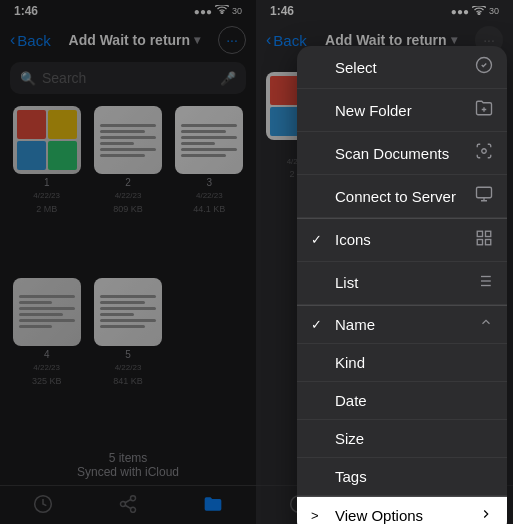 The image size is (513, 524). What do you see at coordinates (319, 282) in the screenshot?
I see `menu-check-list` at bounding box center [319, 282].